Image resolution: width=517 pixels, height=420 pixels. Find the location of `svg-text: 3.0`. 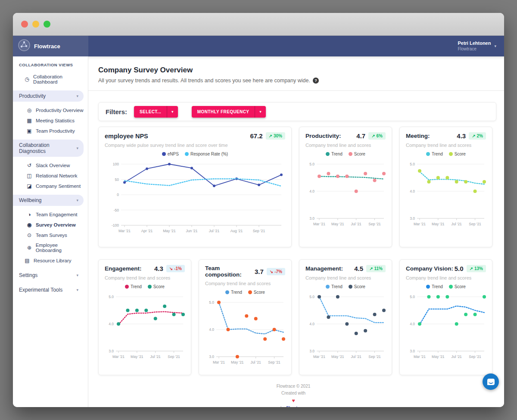

svg-text: 3.0 is located at coordinates (312, 218).